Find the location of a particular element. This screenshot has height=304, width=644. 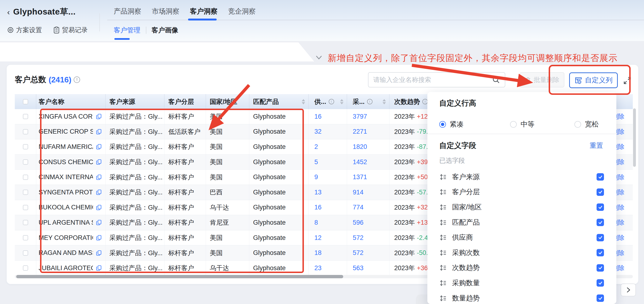

subtab-customer-profile: 客户画像 is located at coordinates (165, 30).